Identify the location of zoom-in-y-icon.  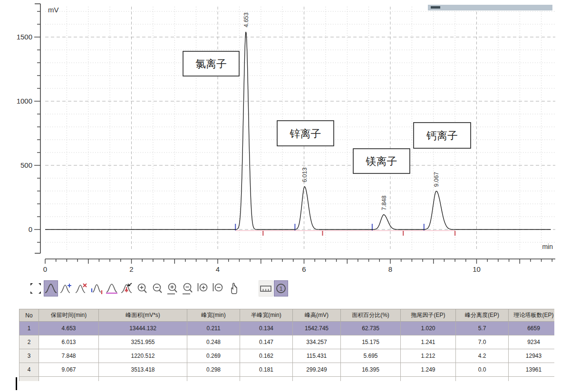
(203, 288).